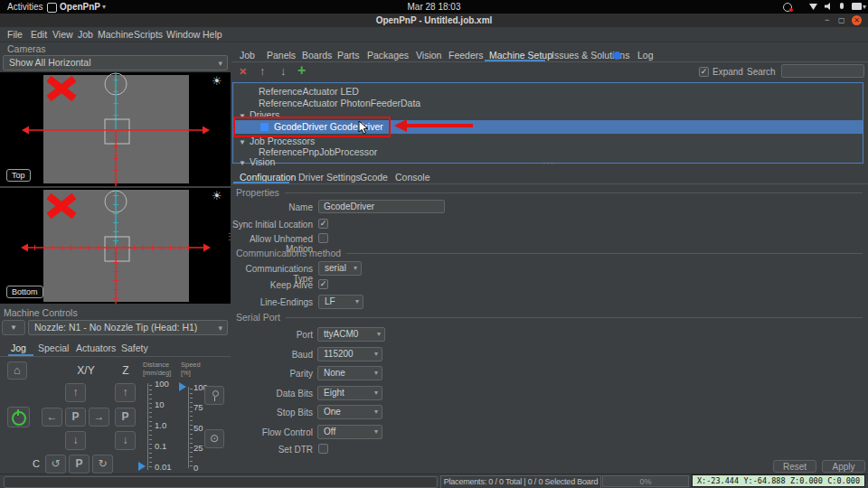  What do you see at coordinates (823, 70) in the screenshot?
I see `search-input` at bounding box center [823, 70].